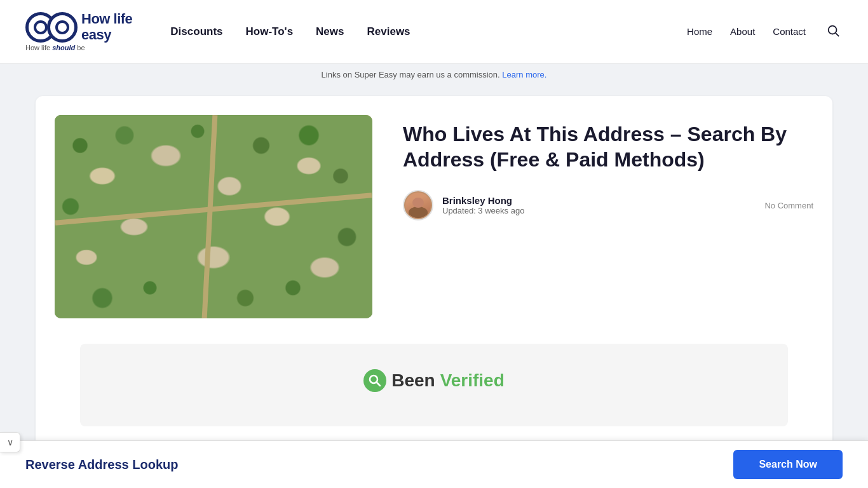 The width and height of the screenshot is (868, 488). What do you see at coordinates (434, 385) in the screenshot?
I see `been-verified-section: BeenVerified` at bounding box center [434, 385].